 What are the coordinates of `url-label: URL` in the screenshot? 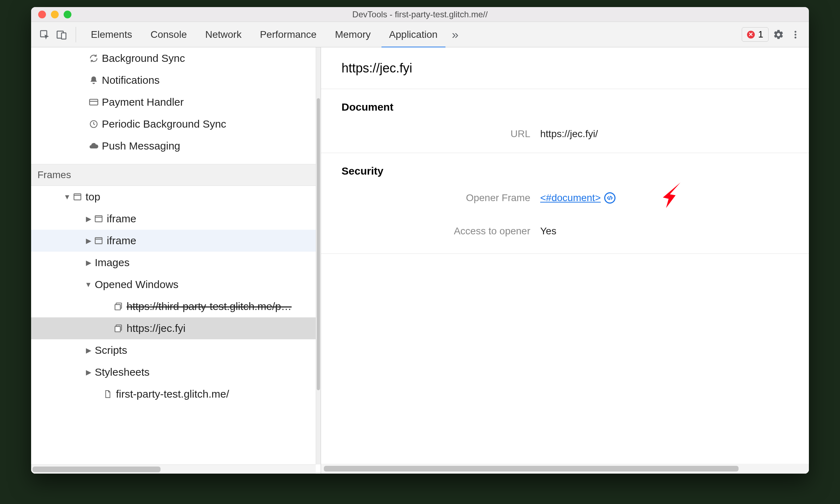 It's located at (431, 134).